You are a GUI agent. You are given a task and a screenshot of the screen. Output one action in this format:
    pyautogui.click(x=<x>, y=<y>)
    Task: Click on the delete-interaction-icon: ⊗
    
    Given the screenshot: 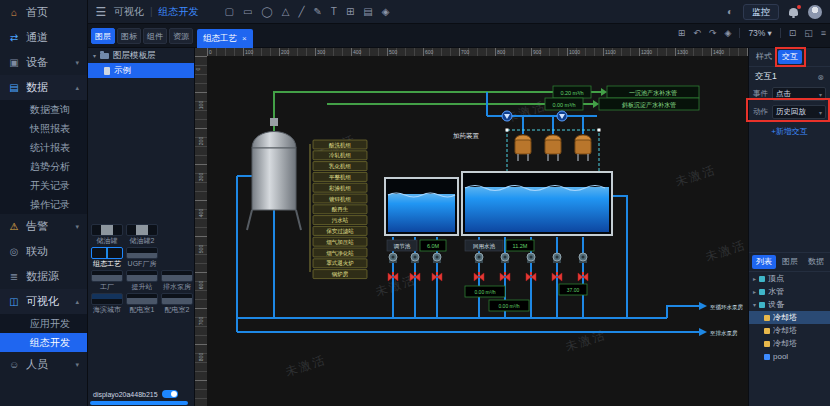 What is the action you would take?
    pyautogui.click(x=820, y=78)
    